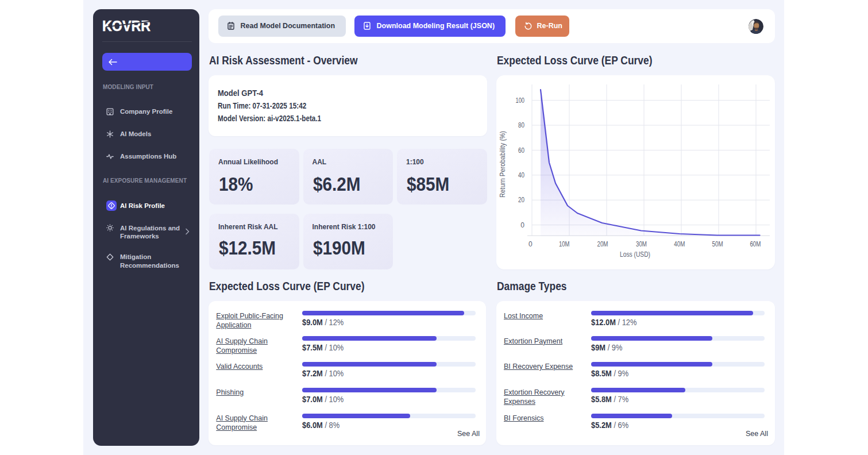 Image resolution: width=868 pixels, height=455 pixels. What do you see at coordinates (718, 244) in the screenshot?
I see `svg-text: 50M` at bounding box center [718, 244].